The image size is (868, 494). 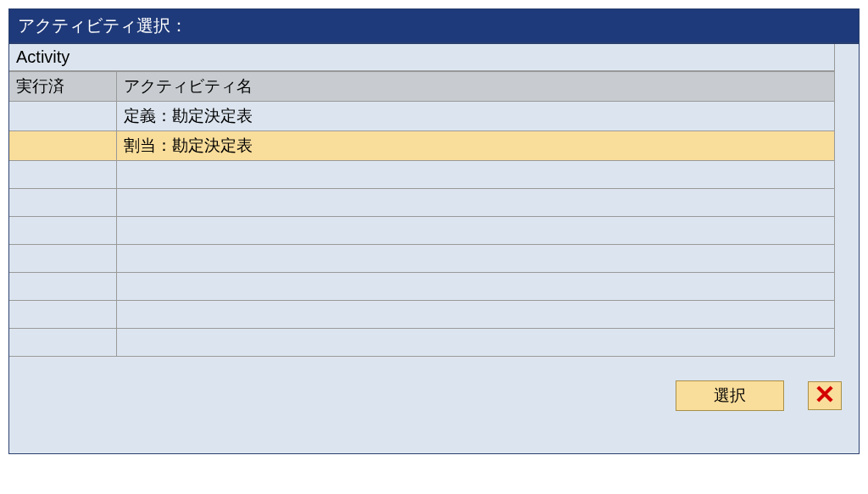 What do you see at coordinates (476, 86) in the screenshot?
I see `col-header-activity-name: アクティビティ名` at bounding box center [476, 86].